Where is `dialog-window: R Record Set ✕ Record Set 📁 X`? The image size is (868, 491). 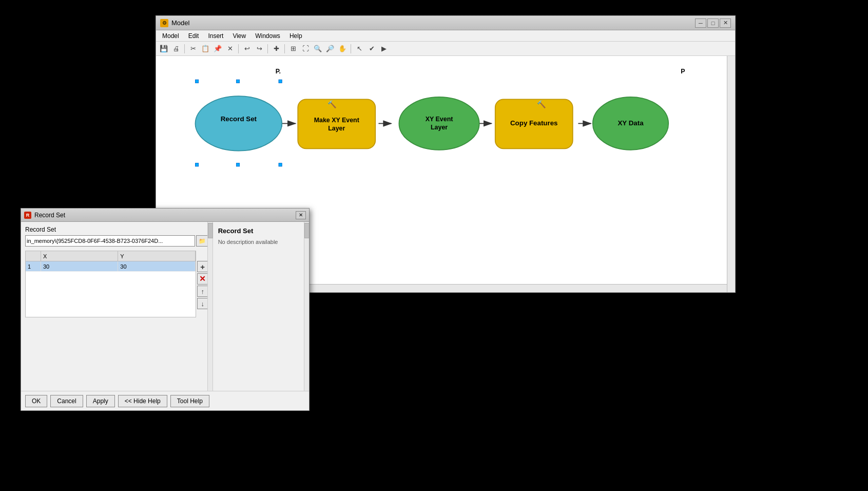
dialog-window: R Record Set ✕ Record Set 📁 X is located at coordinates (165, 309).